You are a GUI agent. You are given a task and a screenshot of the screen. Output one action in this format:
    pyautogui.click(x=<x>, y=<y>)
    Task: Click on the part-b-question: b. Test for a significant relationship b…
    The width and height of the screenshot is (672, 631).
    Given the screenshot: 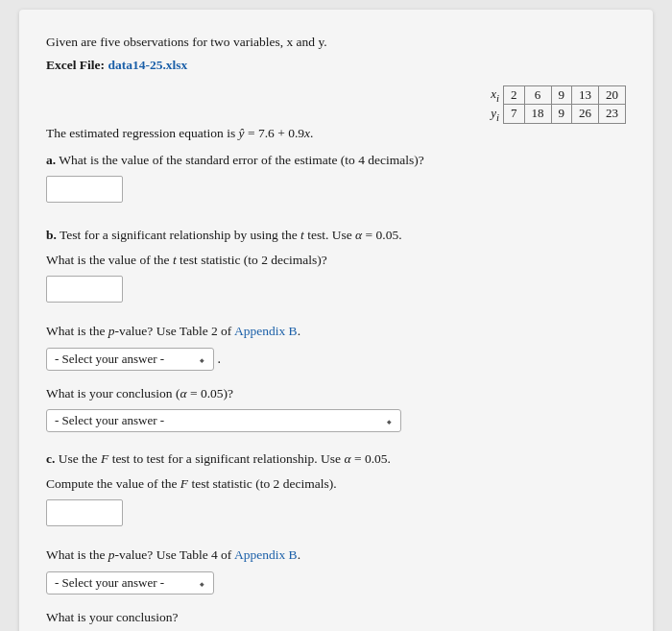 What is the action you would take?
    pyautogui.click(x=336, y=235)
    